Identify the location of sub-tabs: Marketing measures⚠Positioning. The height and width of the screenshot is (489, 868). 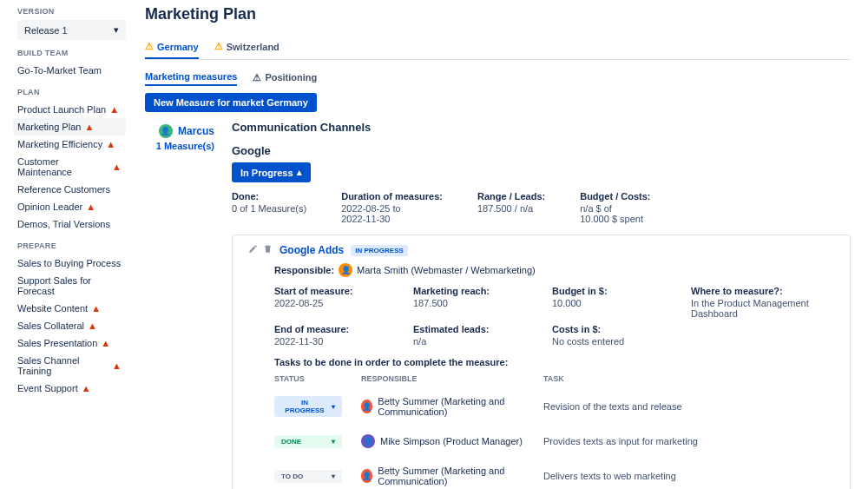
(498, 77).